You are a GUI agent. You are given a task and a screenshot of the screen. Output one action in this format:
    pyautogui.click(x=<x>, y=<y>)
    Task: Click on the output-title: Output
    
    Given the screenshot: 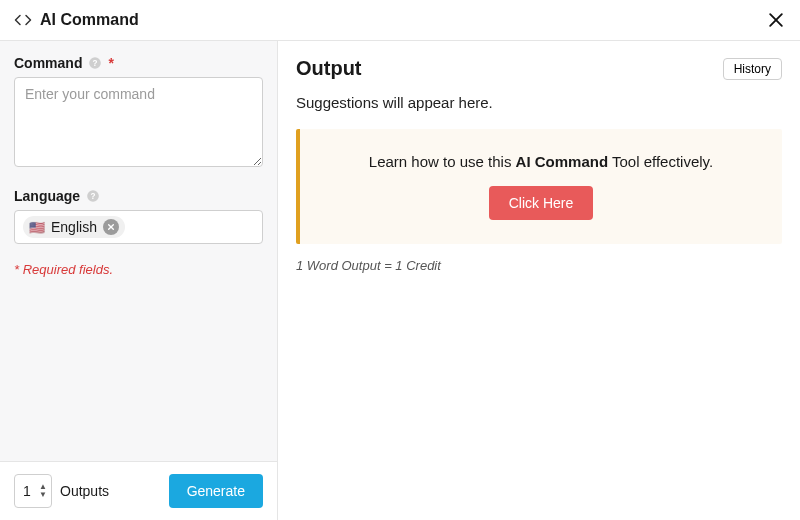 What is the action you would take?
    pyautogui.click(x=329, y=68)
    